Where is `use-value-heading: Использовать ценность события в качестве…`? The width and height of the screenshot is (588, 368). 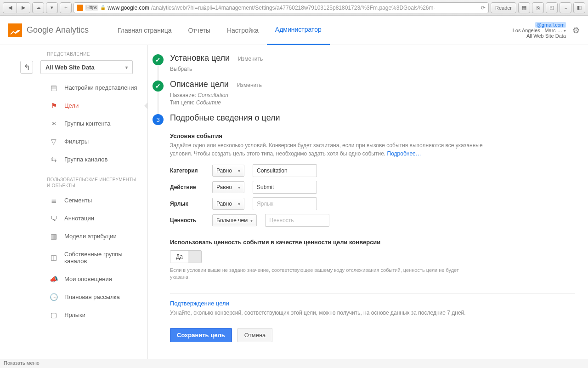
use-value-heading: Использовать ценность события в качестве… is located at coordinates (373, 242).